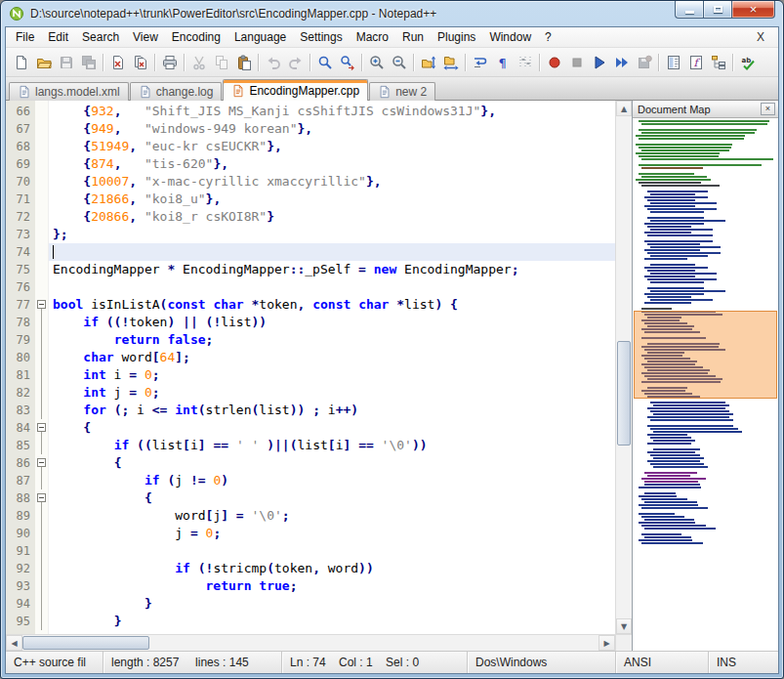 The height and width of the screenshot is (679, 784). What do you see at coordinates (332, 270) in the screenshot?
I see `code-text: EncodingMapper * EncodingMapper::_pSelf …` at bounding box center [332, 270].